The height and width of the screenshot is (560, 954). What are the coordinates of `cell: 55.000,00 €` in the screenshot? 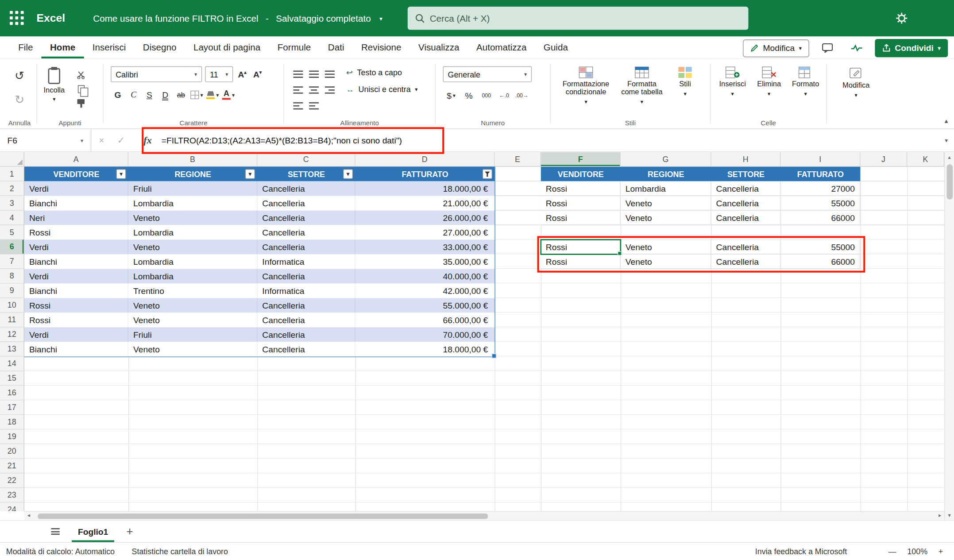 It's located at (425, 305).